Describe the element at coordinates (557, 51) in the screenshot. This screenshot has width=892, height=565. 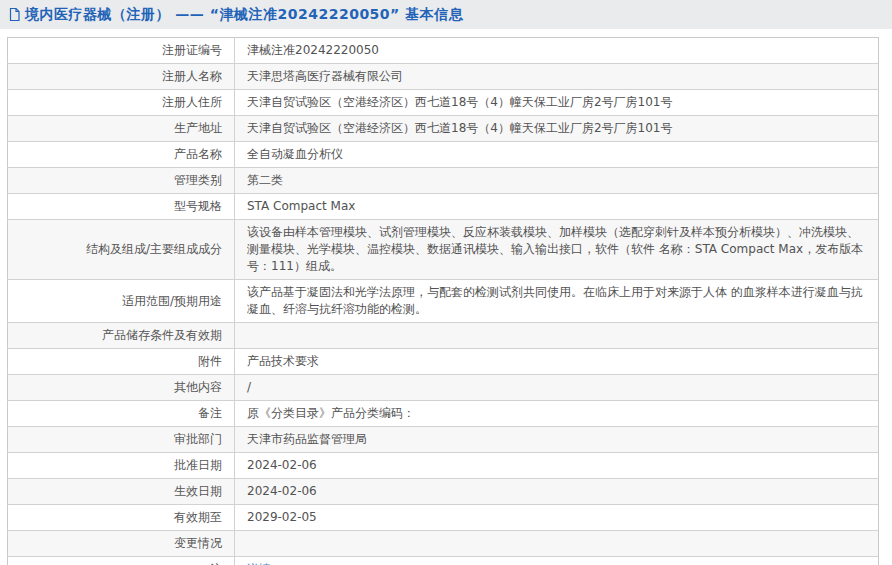
I see `row-value: 津械注准20242220050` at that location.